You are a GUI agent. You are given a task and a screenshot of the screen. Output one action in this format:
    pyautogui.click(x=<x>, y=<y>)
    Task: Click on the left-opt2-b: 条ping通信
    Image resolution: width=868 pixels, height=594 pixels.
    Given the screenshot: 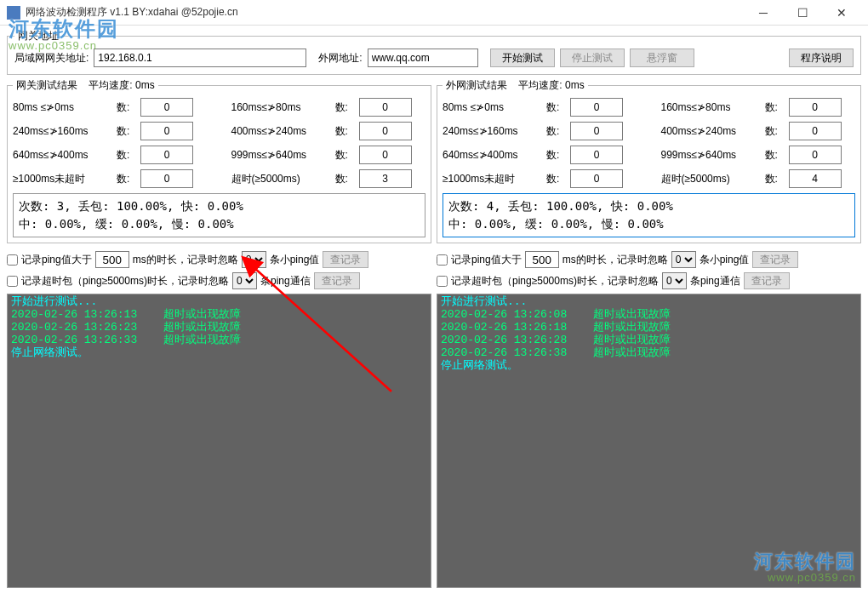 What is the action you would take?
    pyautogui.click(x=286, y=281)
    